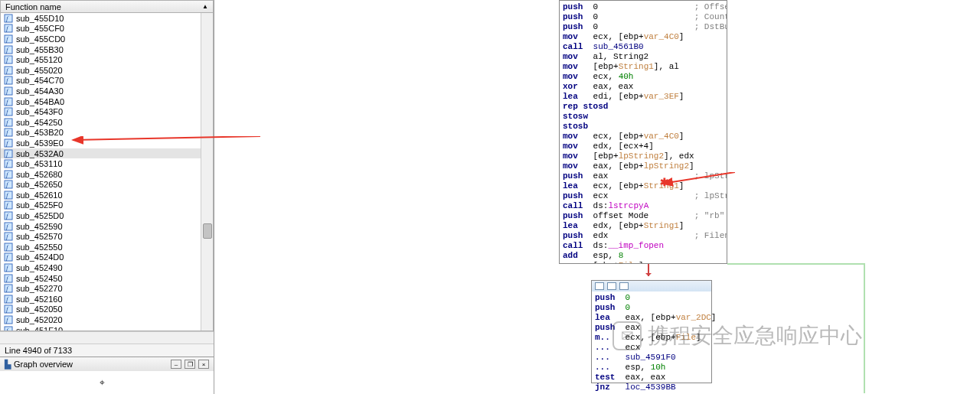  I want to click on cursor-icon: ⌖, so click(103, 383).